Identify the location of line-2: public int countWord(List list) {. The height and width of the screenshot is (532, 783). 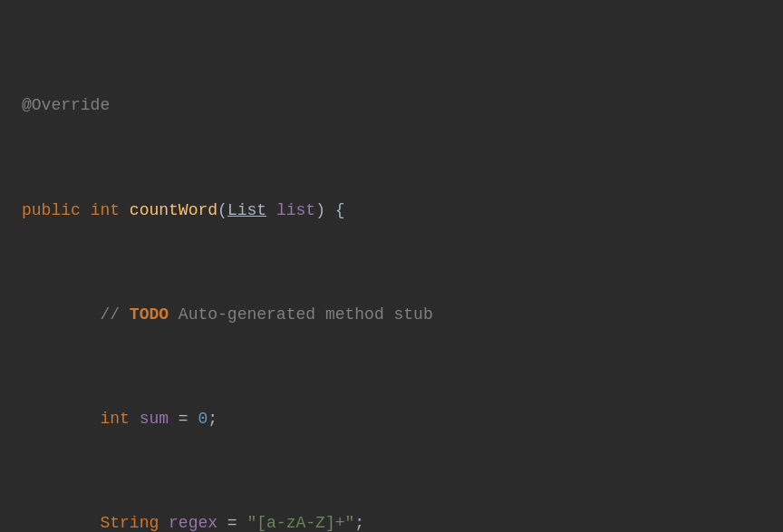
(392, 210).